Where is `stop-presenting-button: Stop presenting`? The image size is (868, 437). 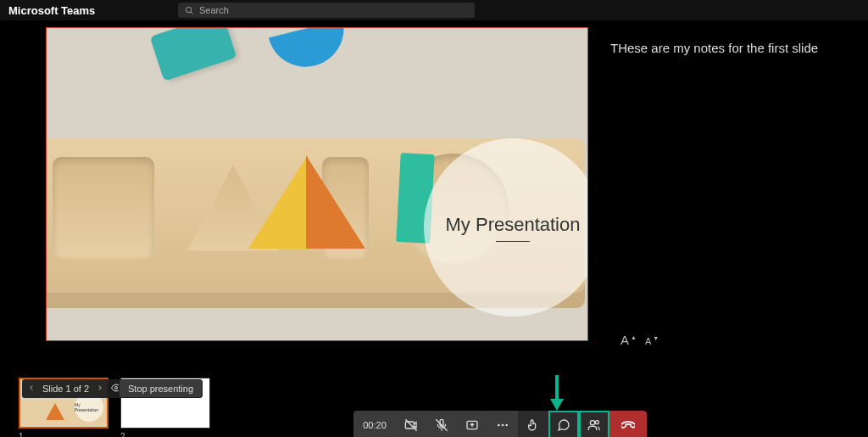
stop-presenting-button: Stop presenting is located at coordinates (161, 389).